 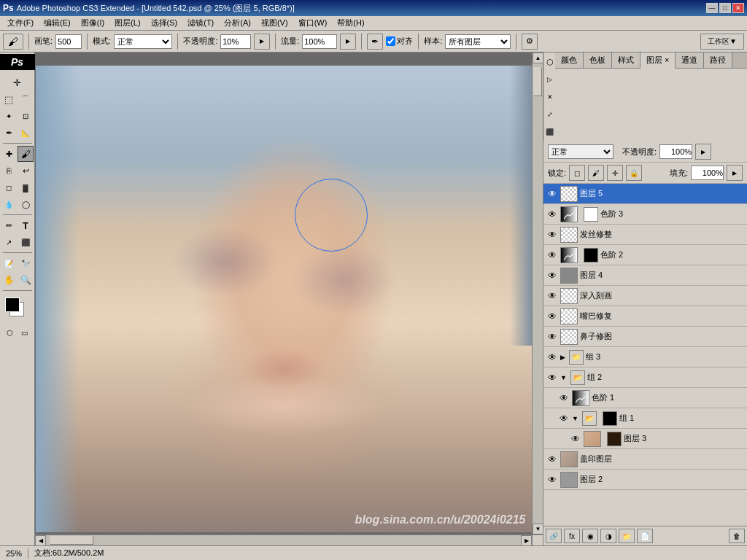 I want to click on tab-paths: 路径, so click(x=718, y=60).